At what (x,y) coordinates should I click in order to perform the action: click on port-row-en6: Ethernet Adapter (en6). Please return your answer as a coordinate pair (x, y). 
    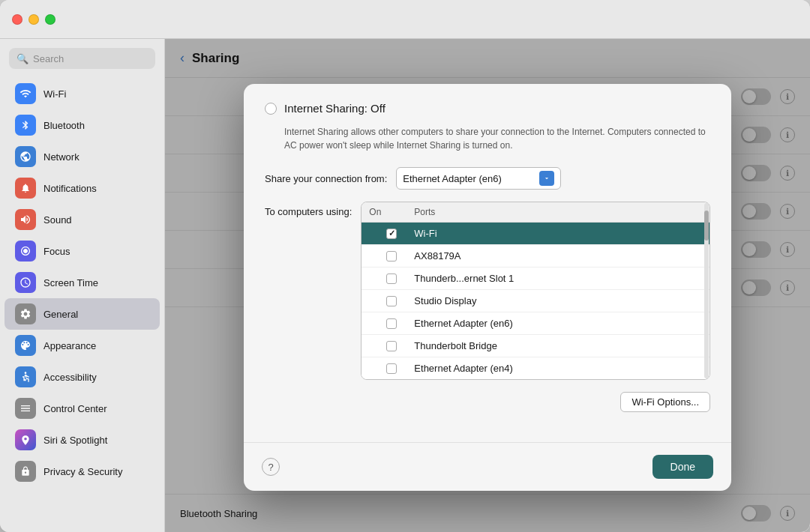
    Looking at the image, I should click on (536, 324).